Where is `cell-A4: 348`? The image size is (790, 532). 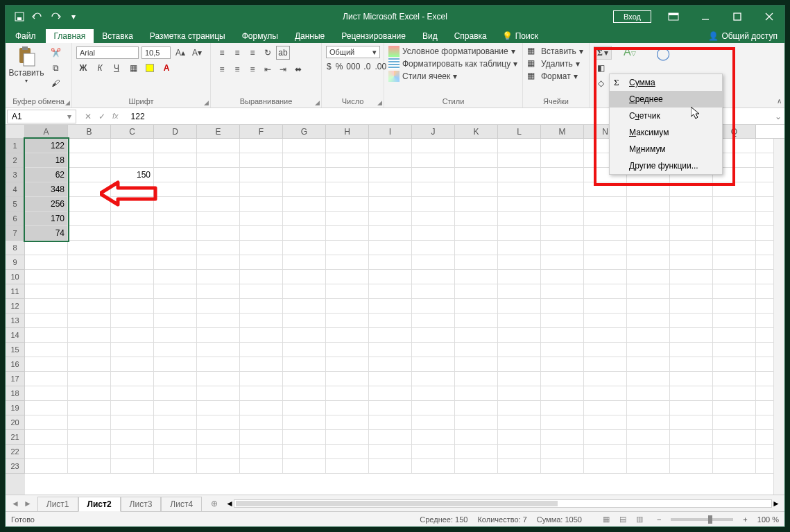 cell-A4: 348 is located at coordinates (46, 189).